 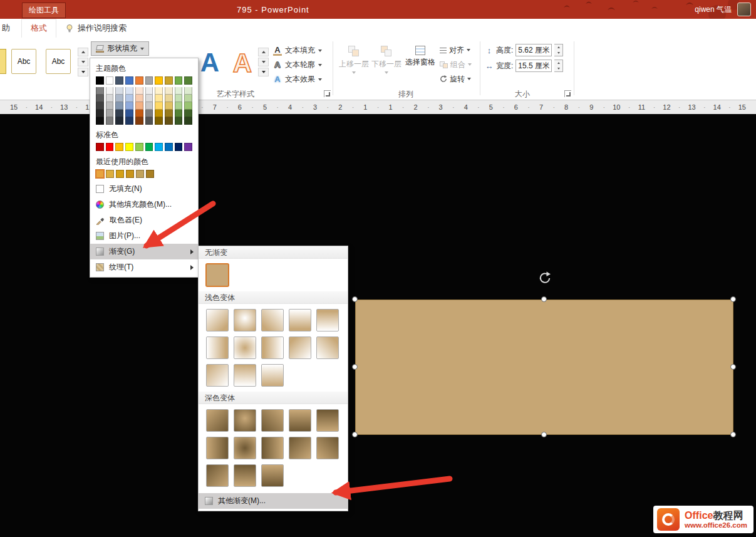 I want to click on shape-style-gallery-item: Abc, so click(x=58, y=61).